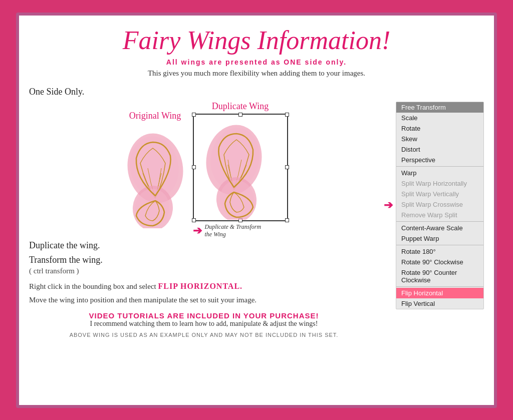 The width and height of the screenshot is (513, 420). What do you see at coordinates (440, 160) in the screenshot?
I see `menu-item: Perspective` at bounding box center [440, 160].